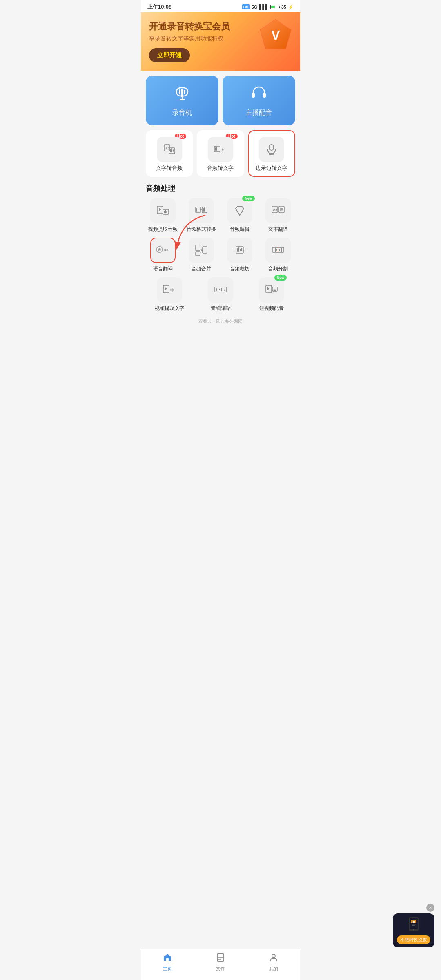  What do you see at coordinates (169, 309) in the screenshot?
I see `video-extract-text-label: 视频提取文字` at bounding box center [169, 309].